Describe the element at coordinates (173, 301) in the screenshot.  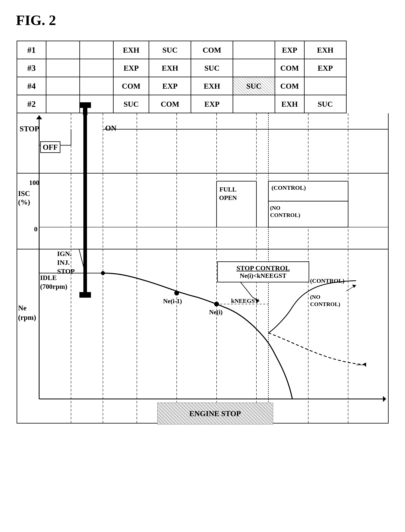
I see `nei-minus-1-label: Ne(i-1)` at that location.